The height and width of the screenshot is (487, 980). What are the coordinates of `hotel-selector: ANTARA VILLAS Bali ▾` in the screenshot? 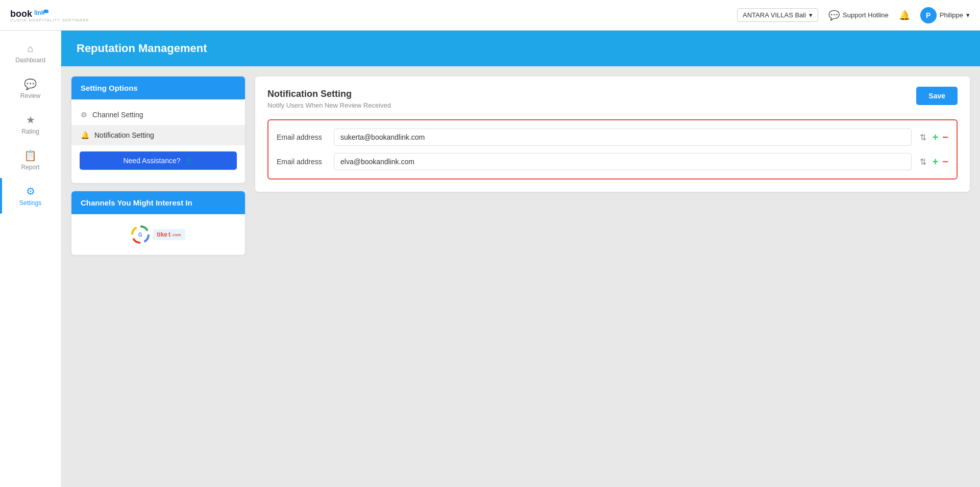 It's located at (778, 15).